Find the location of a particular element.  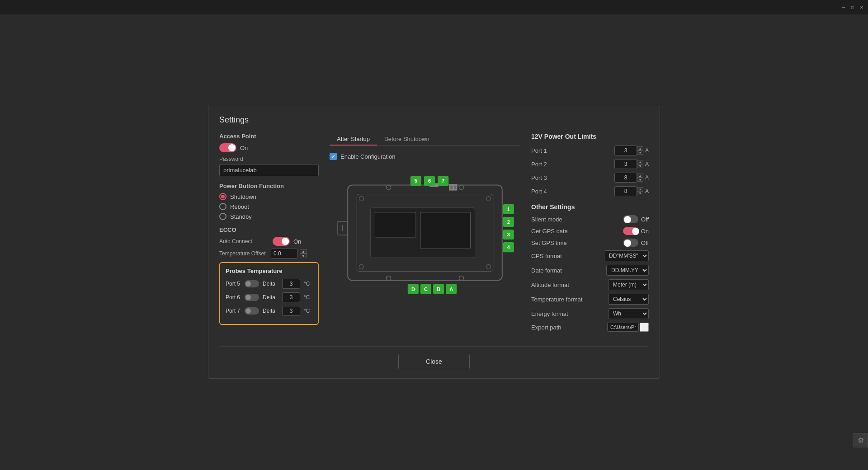

probe-5-port: Port 5 is located at coordinates (233, 284).